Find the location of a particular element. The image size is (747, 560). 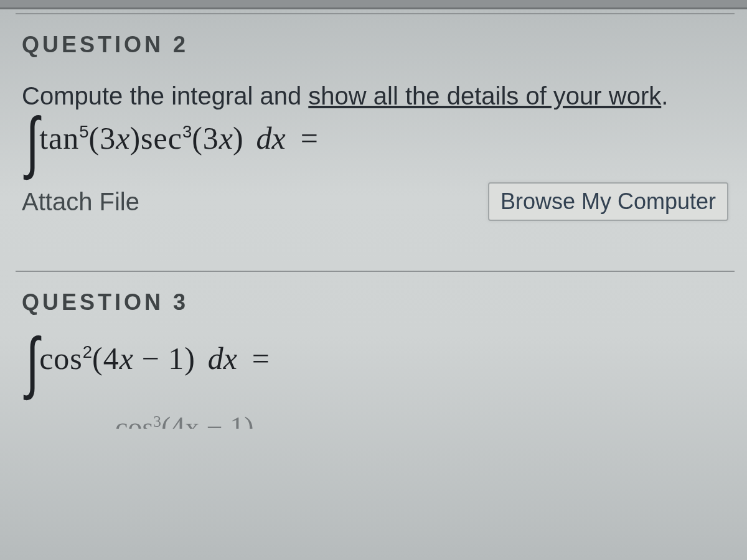

attach-file-row: Attach File Browse My Computer is located at coordinates (375, 202).